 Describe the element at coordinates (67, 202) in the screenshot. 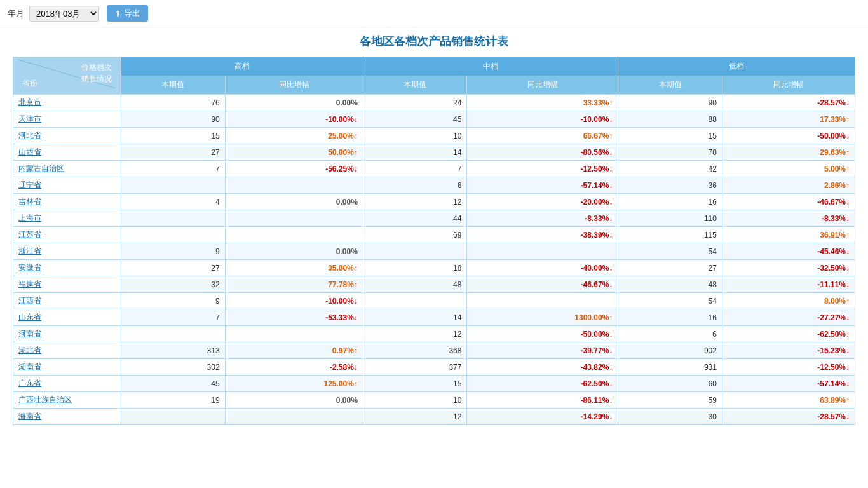

I see `province-cell: 吉林省` at that location.